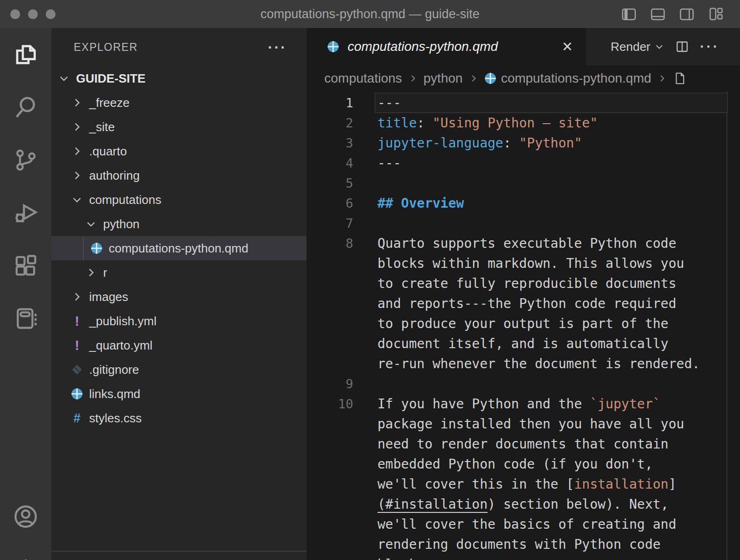 This screenshot has width=740, height=560. Describe the element at coordinates (524, 404) in the screenshot. I see `code-line: 10If you have Python and the `jupyter`` at that location.